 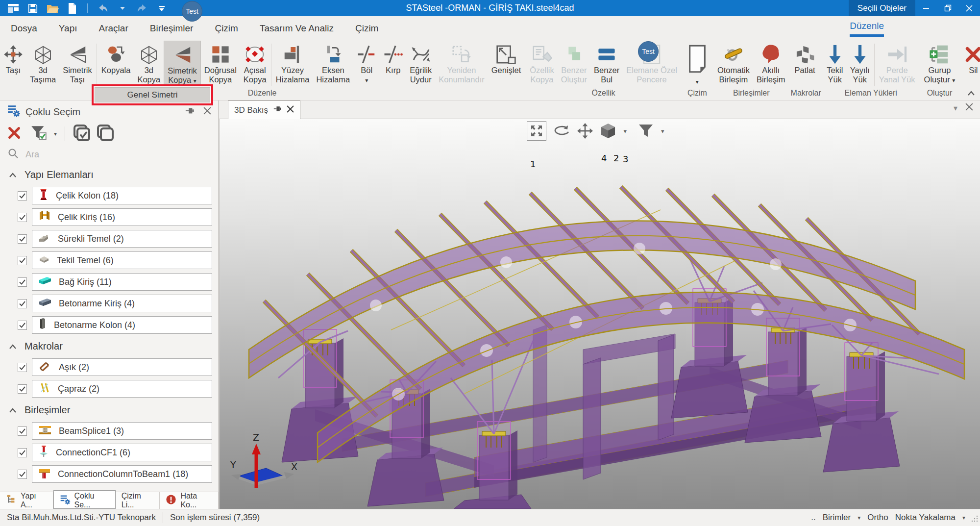 I want to click on selected-objects-button: Seçili Objeler, so click(x=882, y=8).